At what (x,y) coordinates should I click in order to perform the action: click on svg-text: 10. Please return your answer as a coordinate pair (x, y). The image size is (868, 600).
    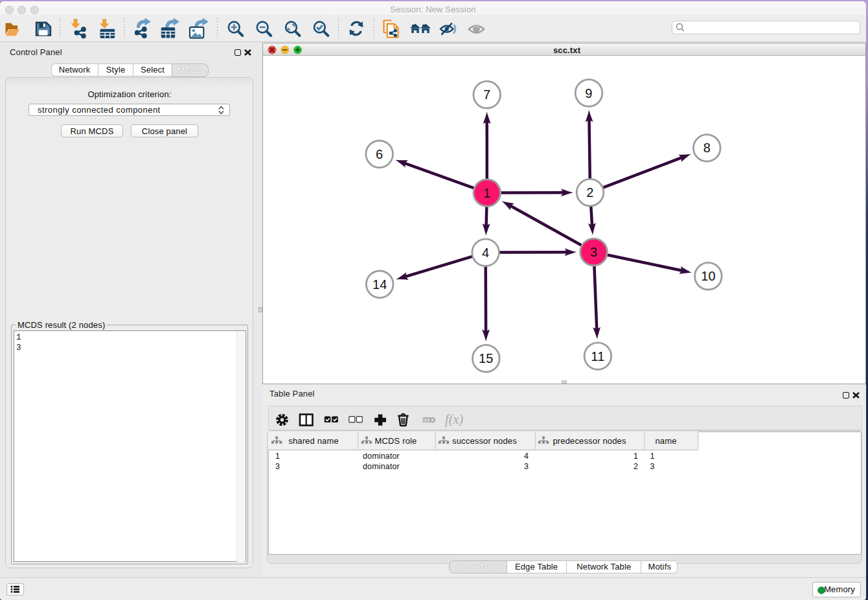
    Looking at the image, I should click on (709, 276).